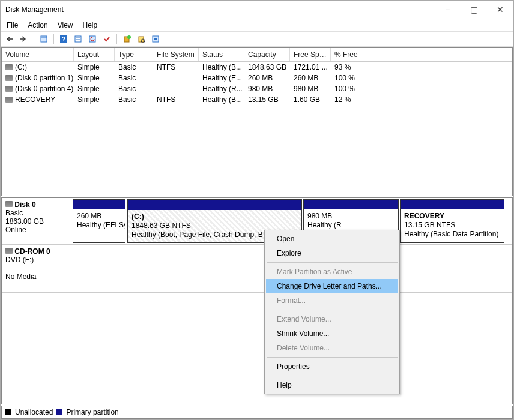 The image size is (514, 420). I want to click on menu-file: File, so click(12, 25).